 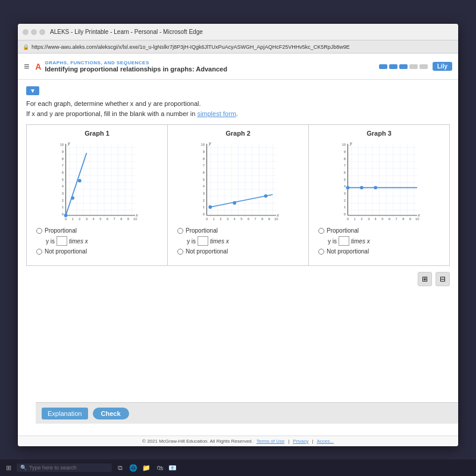 I want to click on svg-text: 1, so click(x=355, y=219).